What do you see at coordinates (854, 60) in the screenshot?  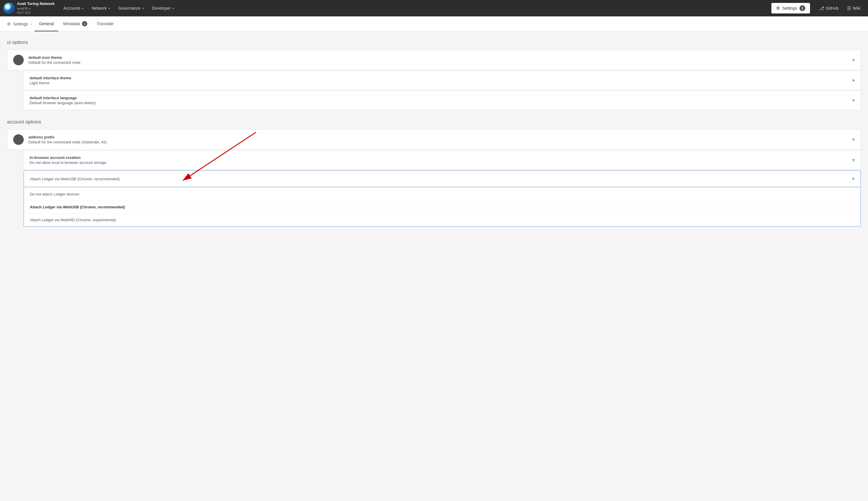 I see `icon-theme-chevron-icon: ▾` at bounding box center [854, 60].